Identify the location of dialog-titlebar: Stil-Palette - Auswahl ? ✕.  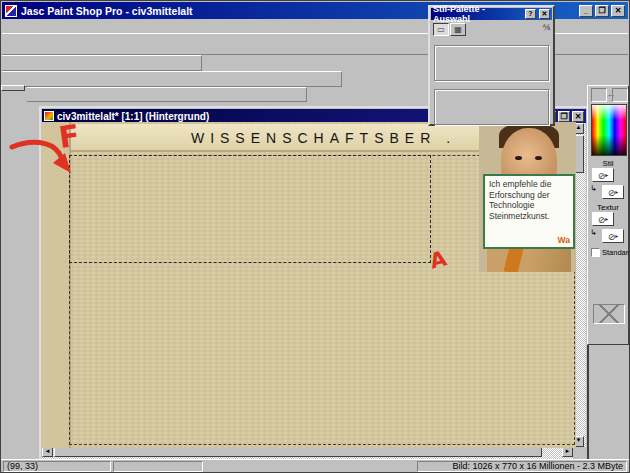
(492, 14).